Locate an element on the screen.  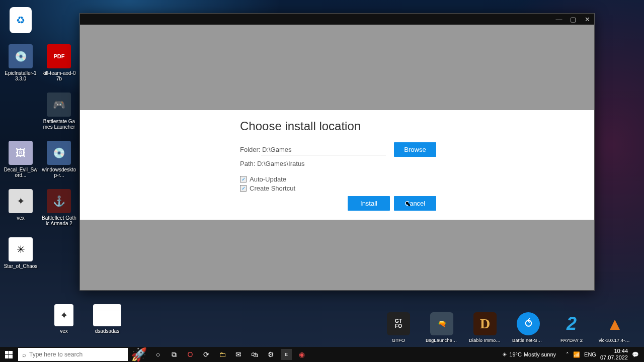
action-buttons: Install Cancel is located at coordinates (471, 203).